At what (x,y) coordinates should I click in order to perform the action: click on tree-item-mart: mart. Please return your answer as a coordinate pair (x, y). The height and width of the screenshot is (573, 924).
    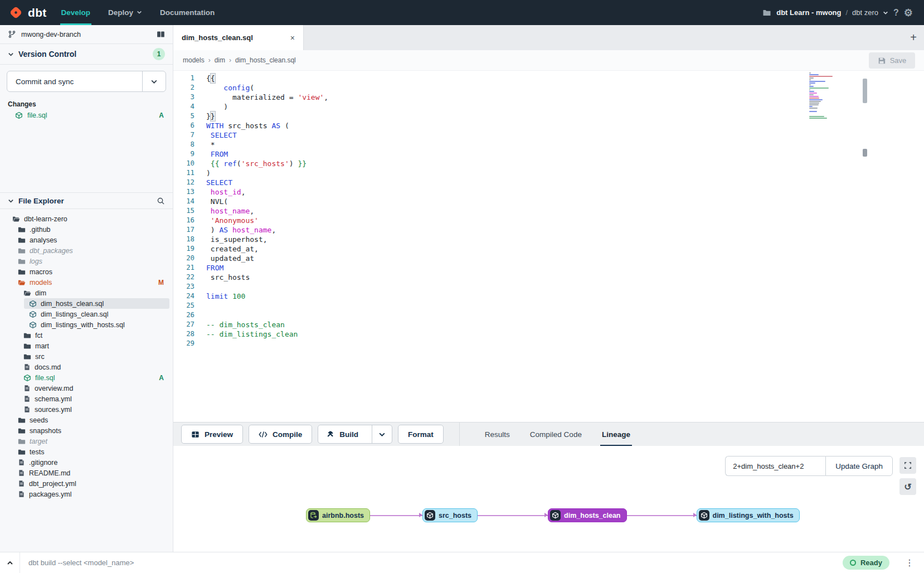
    Looking at the image, I should click on (86, 346).